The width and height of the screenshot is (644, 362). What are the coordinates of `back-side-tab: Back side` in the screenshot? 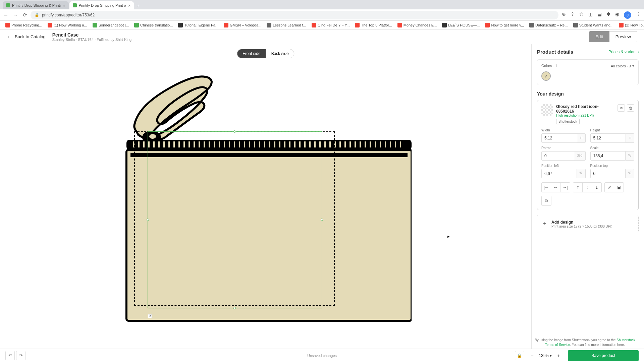 It's located at (280, 54).